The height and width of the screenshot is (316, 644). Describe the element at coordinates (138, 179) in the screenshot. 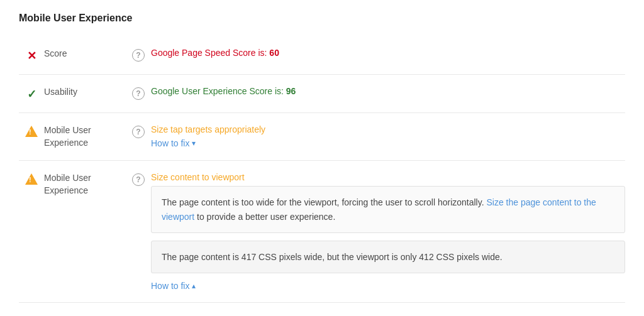

I see `mobile-ux-2-help: ?` at that location.